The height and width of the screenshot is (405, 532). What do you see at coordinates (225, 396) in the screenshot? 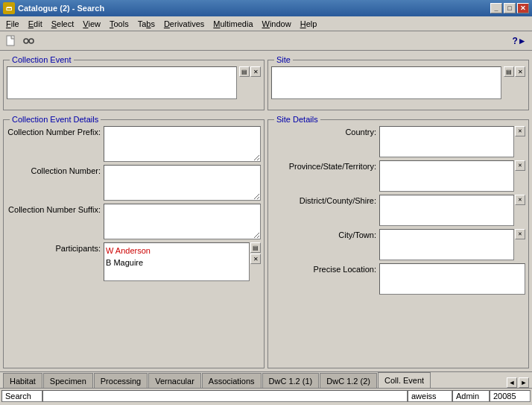
I see `status-message` at bounding box center [225, 396].